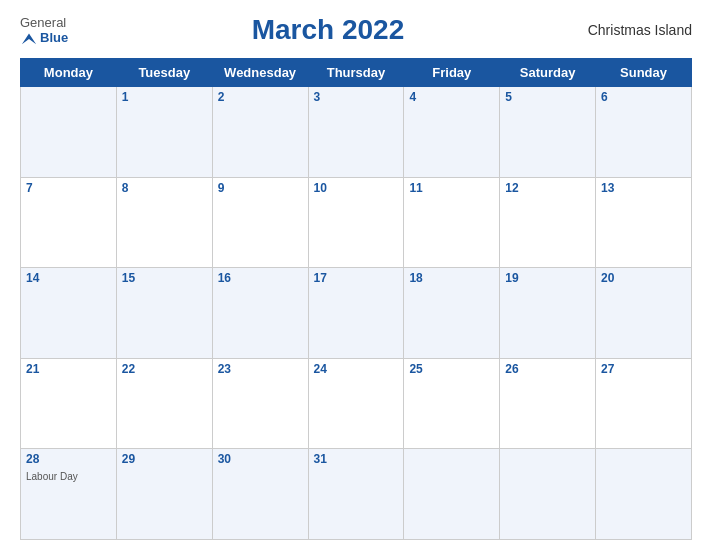 This screenshot has width=712, height=550. What do you see at coordinates (644, 278) in the screenshot?
I see `day-number: 20` at bounding box center [644, 278].